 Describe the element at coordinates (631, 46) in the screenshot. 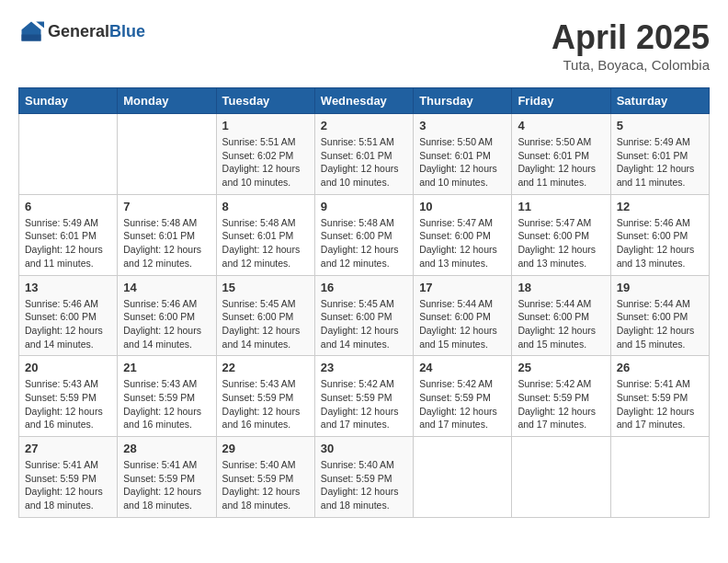

I see `title-block: April 2025 Tuta, Boyaca, Colombia` at that location.